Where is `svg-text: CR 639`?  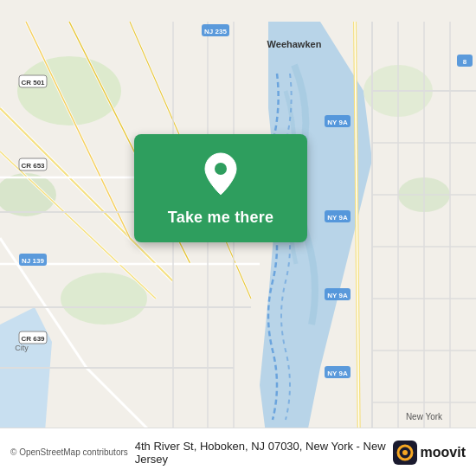
svg-text: CR 639 is located at coordinates (33, 339).